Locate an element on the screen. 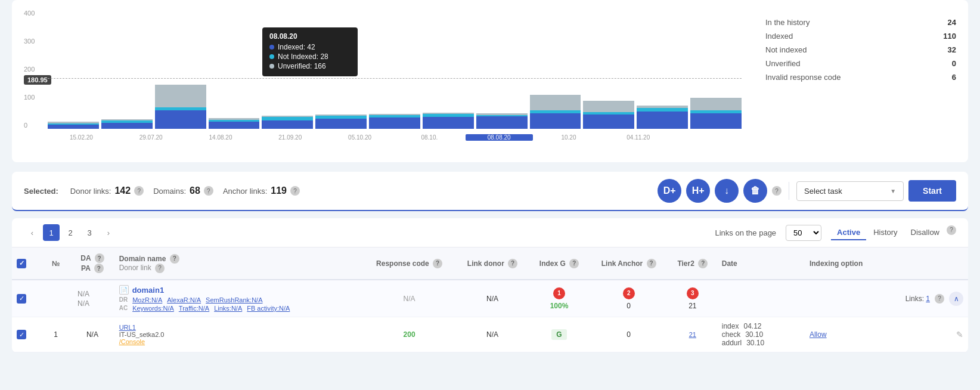  traffic-link: Traffic:N/A is located at coordinates (194, 308).